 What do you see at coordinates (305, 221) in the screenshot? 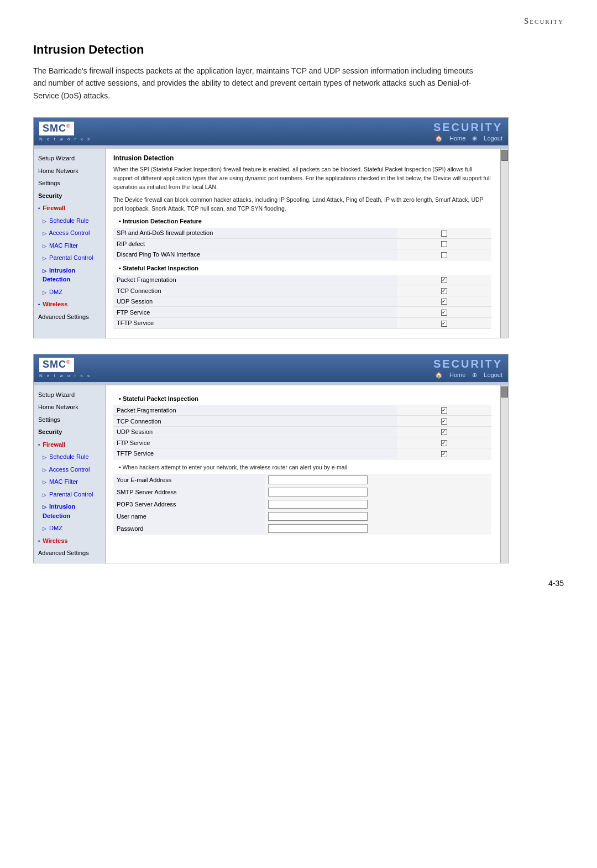
I see `panel1-section1-label: Intrusion Detection Feature` at bounding box center [305, 221].